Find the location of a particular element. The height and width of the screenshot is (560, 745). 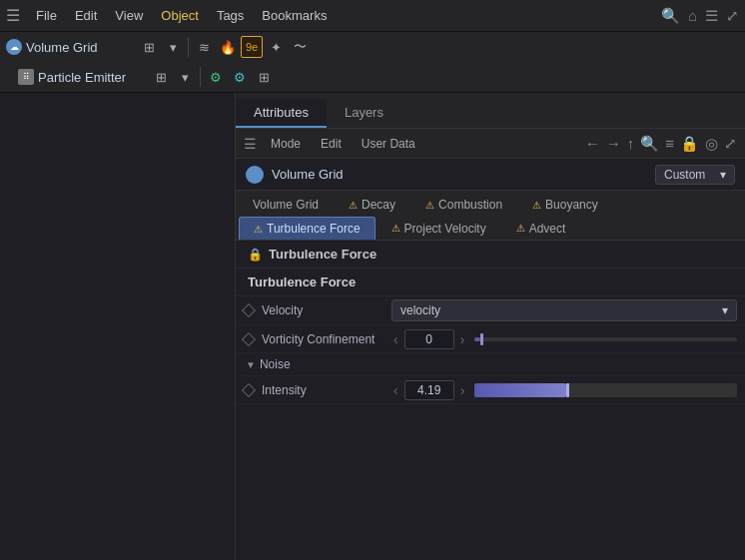

subtab-decay: ⚠ Decay is located at coordinates (372, 205).